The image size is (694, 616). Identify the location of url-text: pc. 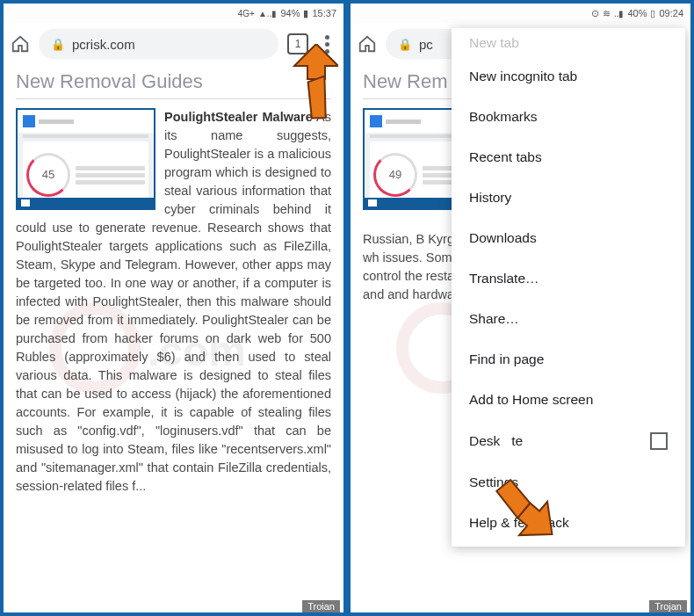
(426, 44).